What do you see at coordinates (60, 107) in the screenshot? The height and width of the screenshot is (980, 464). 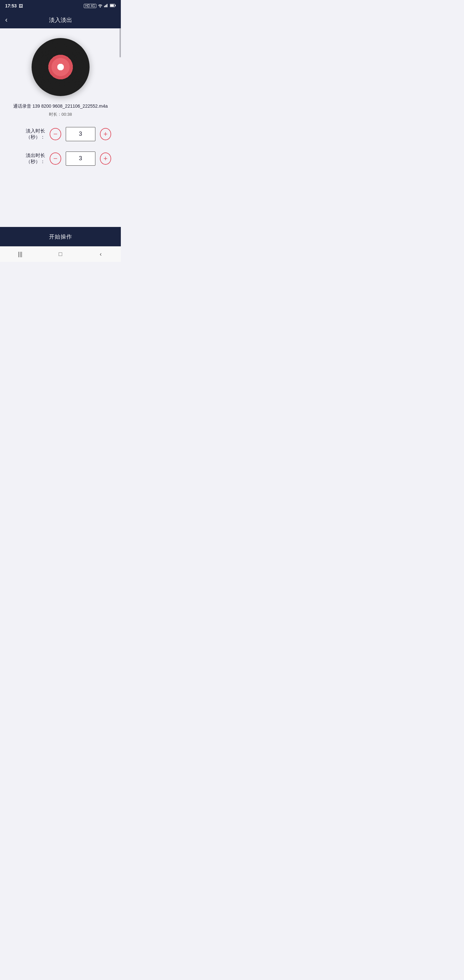 I see `file-name: 通话录音 139 8200 9608_221106_222552.m4a` at bounding box center [60, 107].